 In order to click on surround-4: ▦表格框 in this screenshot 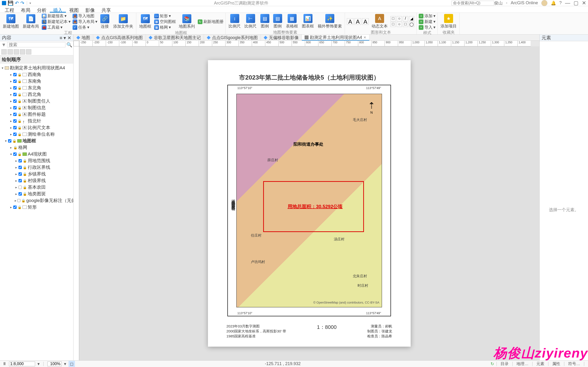, I will do `click(292, 21)`.